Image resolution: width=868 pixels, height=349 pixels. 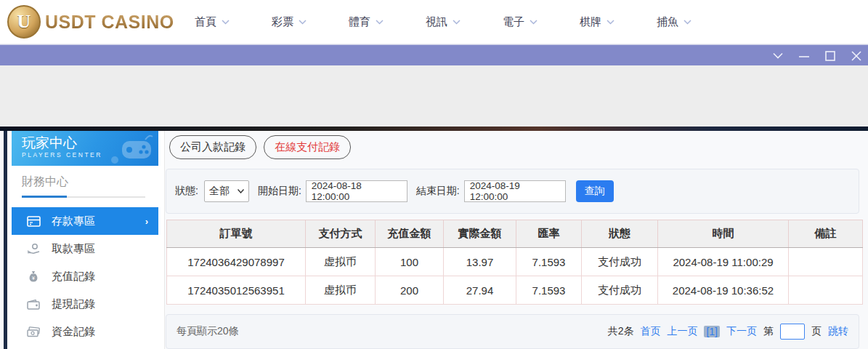 I want to click on sidebar-item-withdraw-zone: 取款專區›, so click(x=85, y=249).